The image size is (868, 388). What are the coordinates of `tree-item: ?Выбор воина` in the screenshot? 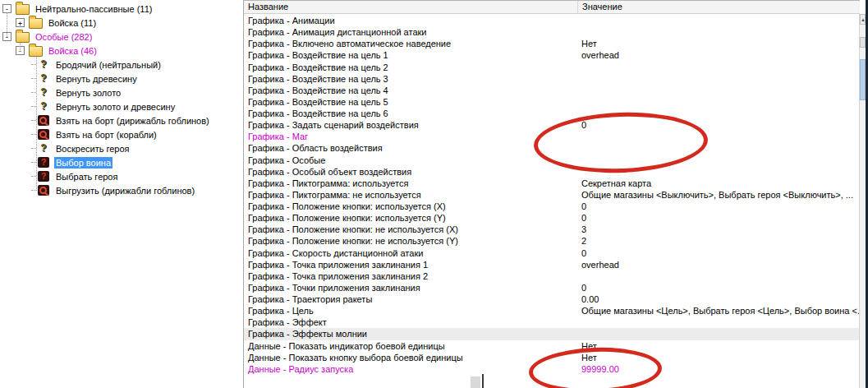 It's located at (135, 163).